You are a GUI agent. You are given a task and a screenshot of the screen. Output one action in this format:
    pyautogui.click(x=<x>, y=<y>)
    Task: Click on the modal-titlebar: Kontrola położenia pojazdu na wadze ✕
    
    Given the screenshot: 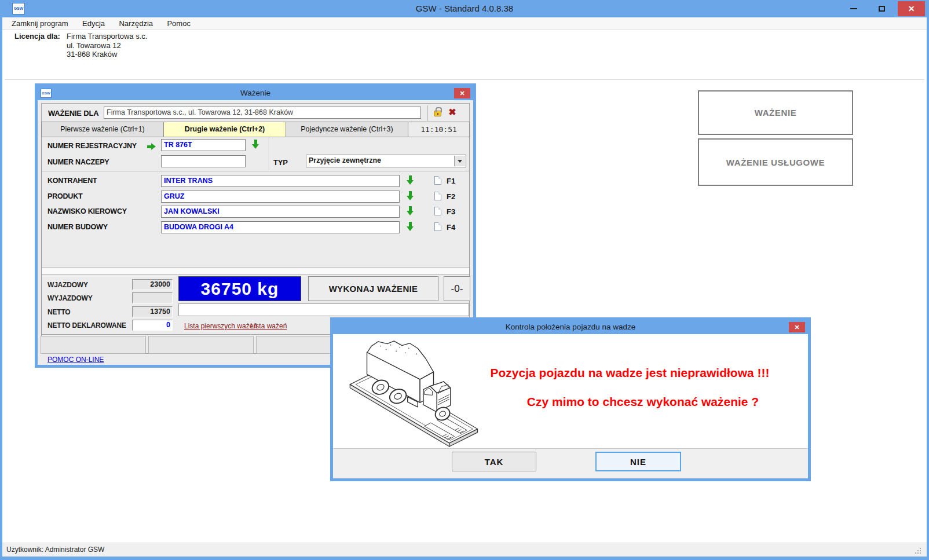 What is the action you would take?
    pyautogui.click(x=570, y=327)
    